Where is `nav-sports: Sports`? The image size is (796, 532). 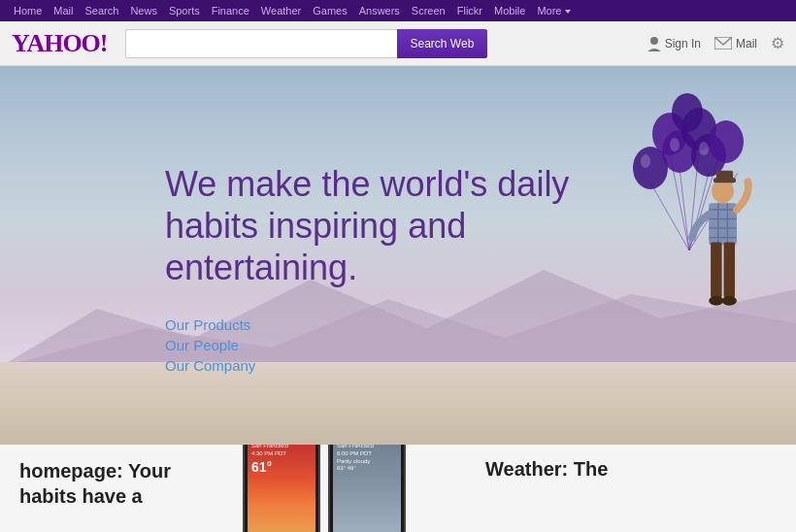
nav-sports: Sports is located at coordinates (184, 11).